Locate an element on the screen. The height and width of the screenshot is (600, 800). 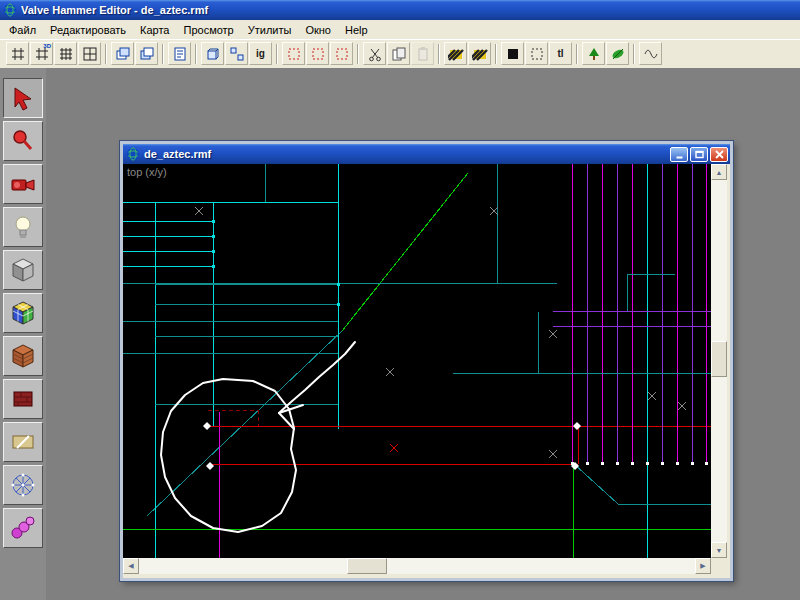
vertex-tool is located at coordinates (23, 485).